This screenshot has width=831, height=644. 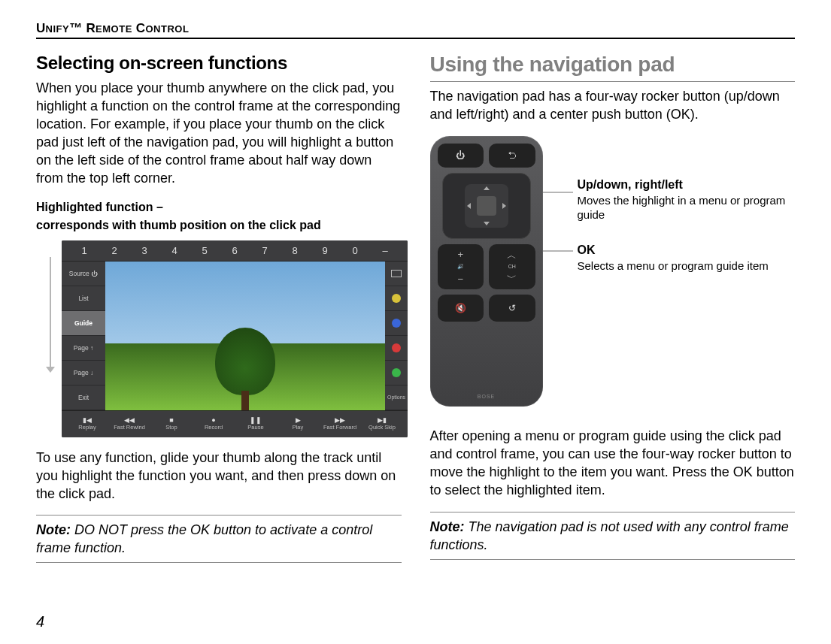 What do you see at coordinates (487, 206) in the screenshot?
I see `navigation-pad` at bounding box center [487, 206].